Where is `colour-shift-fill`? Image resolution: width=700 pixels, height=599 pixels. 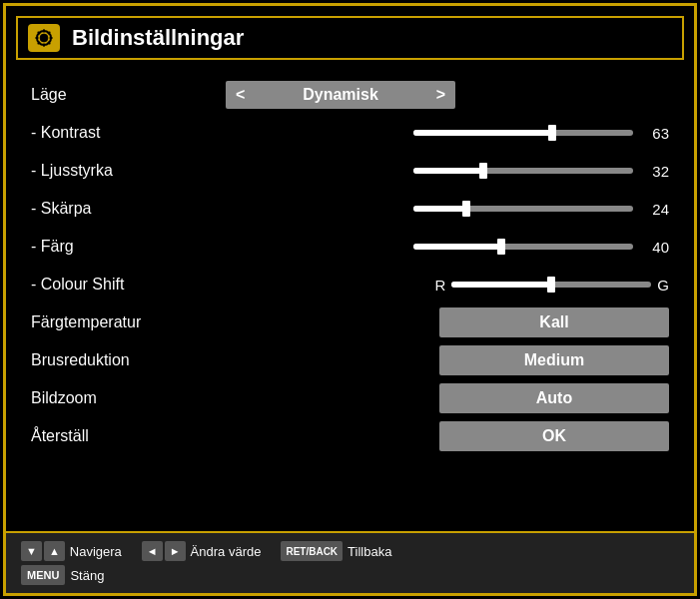
colour-shift-fill is located at coordinates (501, 285).